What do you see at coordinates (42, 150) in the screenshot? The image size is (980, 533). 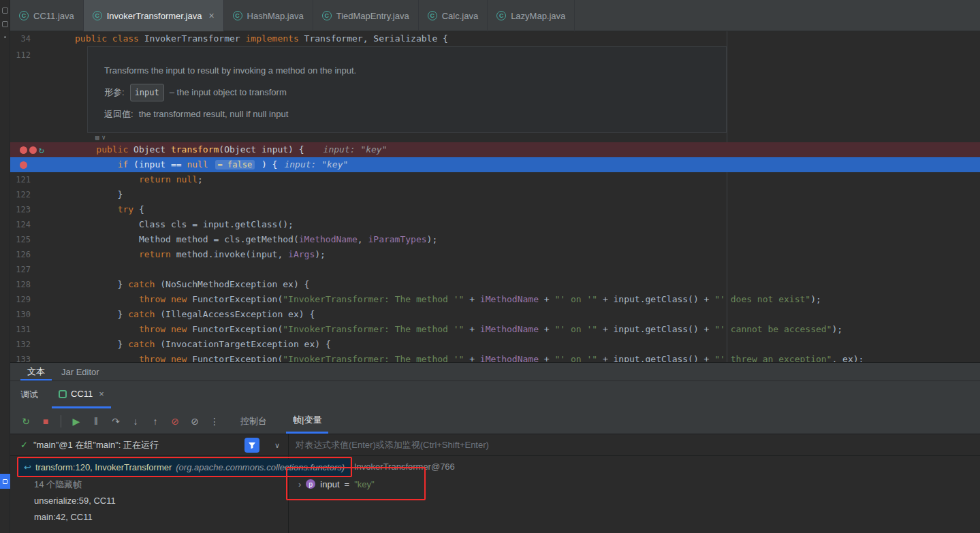 I see `frame-marker-icon: ↻` at bounding box center [42, 150].